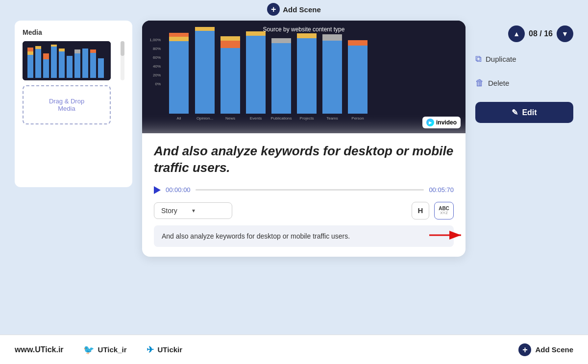 This screenshot has width=588, height=364. I want to click on scroll-thumb, so click(122, 49).